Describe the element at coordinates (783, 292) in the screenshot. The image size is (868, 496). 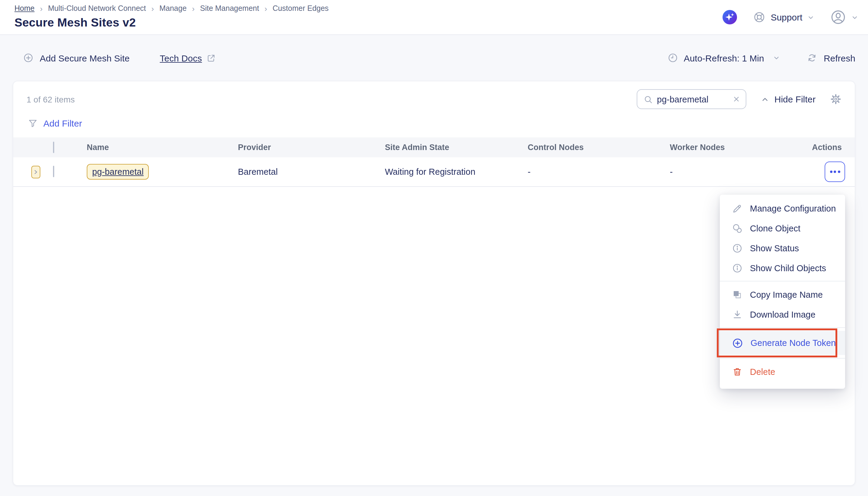
I see `row-actions-menu: Manage Configuration Clone Object Show S…` at that location.